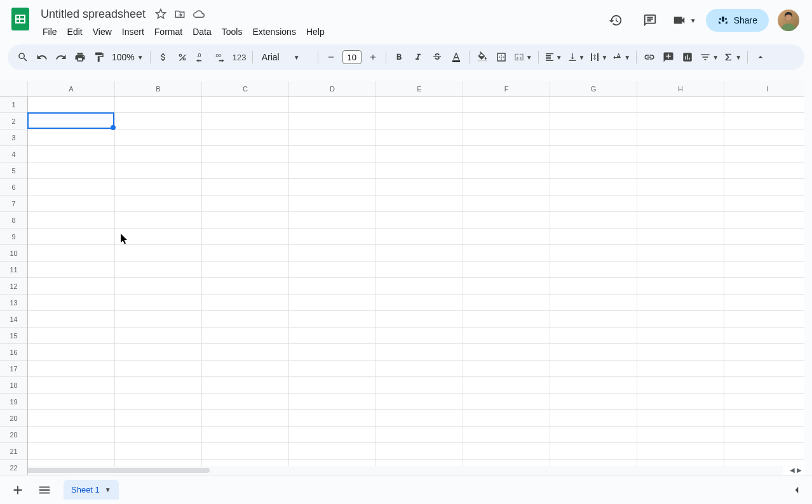 The height and width of the screenshot is (504, 812). Describe the element at coordinates (44, 490) in the screenshot. I see `all-sheets-icon` at that location.